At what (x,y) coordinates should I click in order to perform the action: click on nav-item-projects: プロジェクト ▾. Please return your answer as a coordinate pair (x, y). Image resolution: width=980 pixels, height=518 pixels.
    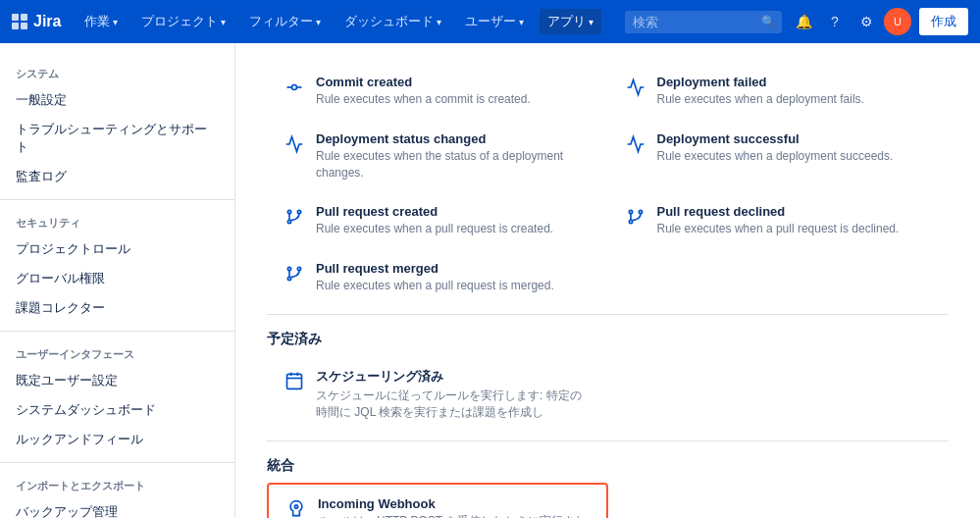
    Looking at the image, I should click on (183, 22).